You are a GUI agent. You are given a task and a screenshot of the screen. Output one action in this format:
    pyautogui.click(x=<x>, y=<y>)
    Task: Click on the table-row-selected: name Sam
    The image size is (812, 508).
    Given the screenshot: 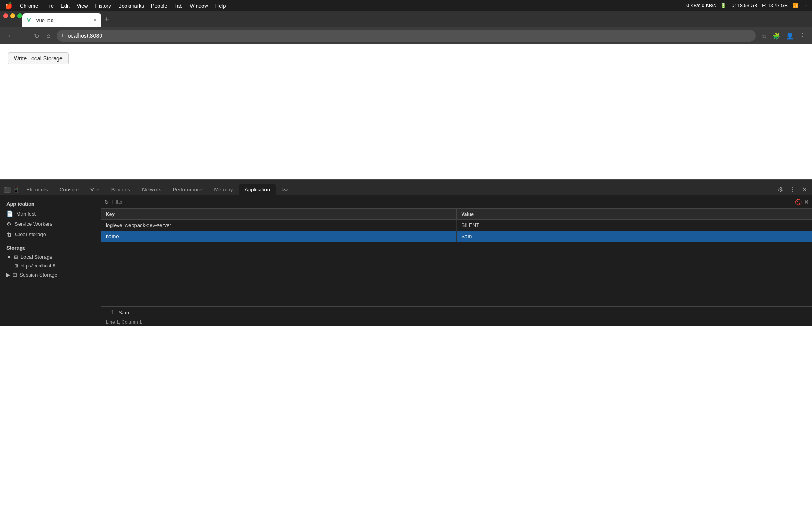 What is the action you would take?
    pyautogui.click(x=457, y=237)
    